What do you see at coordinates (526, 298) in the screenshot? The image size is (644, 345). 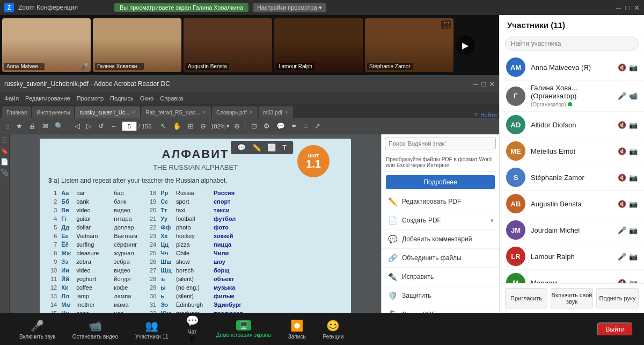 I see `invite-btn: Пригласить` at bounding box center [526, 298].